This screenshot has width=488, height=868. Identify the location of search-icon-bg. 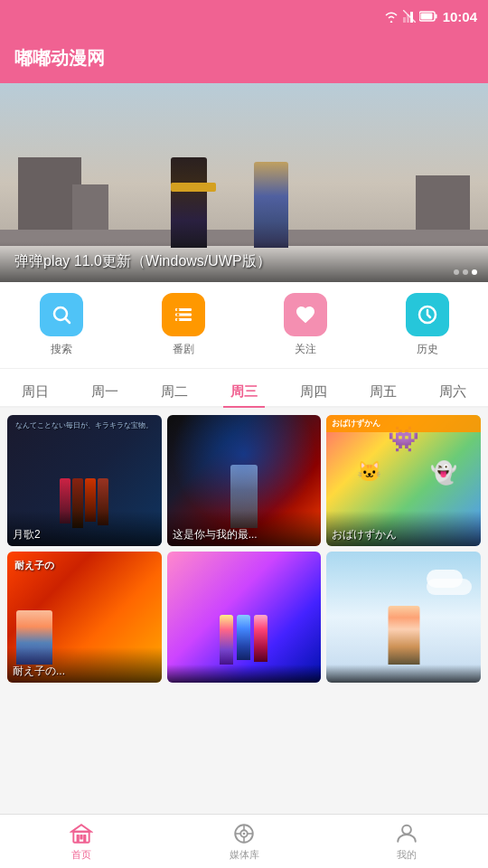
(61, 315).